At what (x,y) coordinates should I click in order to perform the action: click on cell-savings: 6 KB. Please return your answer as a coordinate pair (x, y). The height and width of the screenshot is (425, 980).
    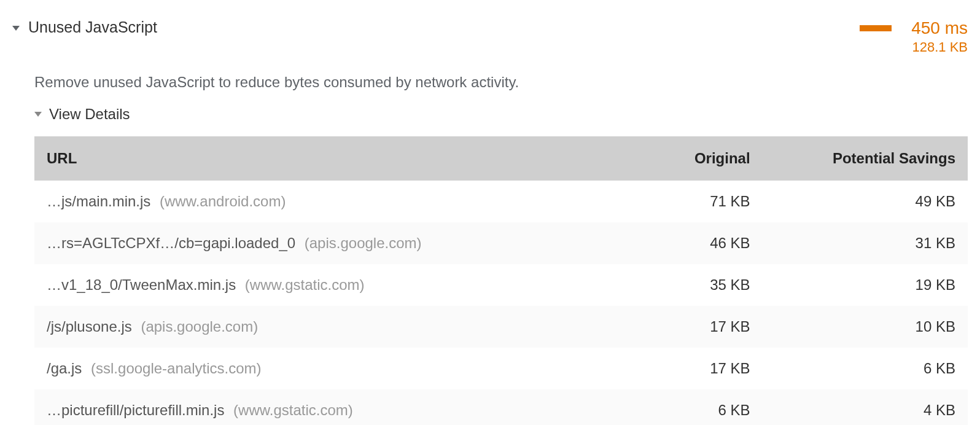
    Looking at the image, I should click on (865, 368).